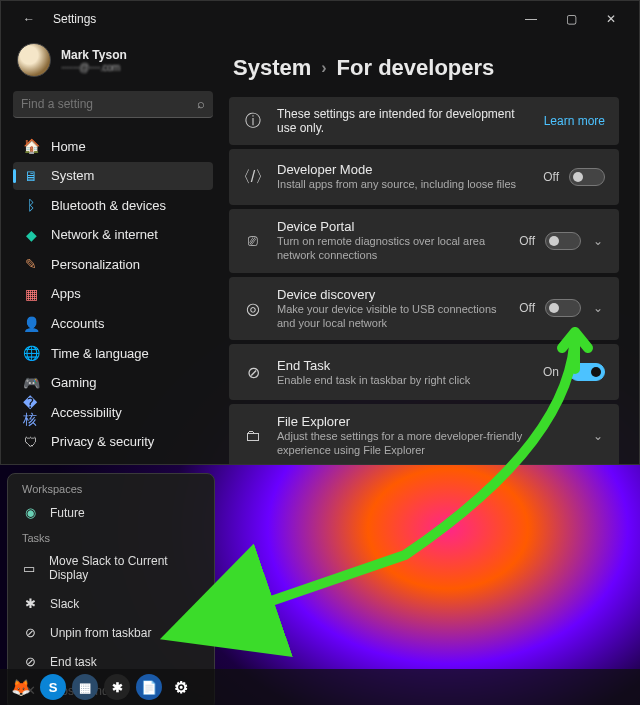  Describe the element at coordinates (96, 264) in the screenshot. I see `nav-label: Personalization` at that location.